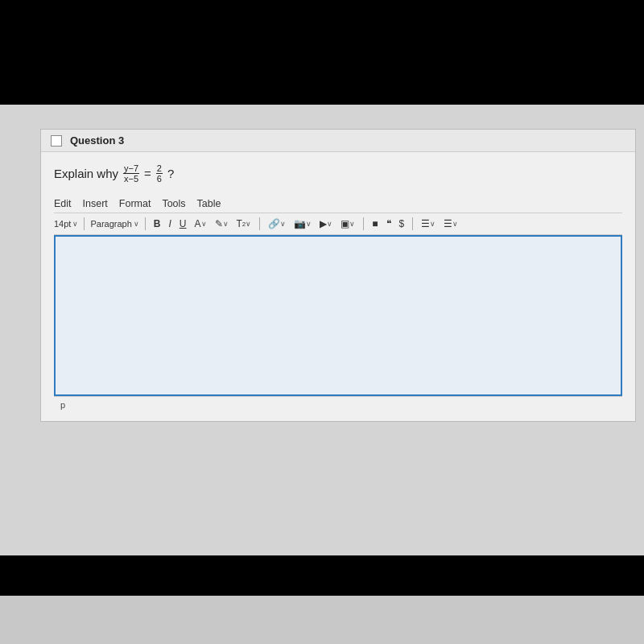  What do you see at coordinates (389, 224) in the screenshot?
I see `quote-button: ❝` at bounding box center [389, 224].